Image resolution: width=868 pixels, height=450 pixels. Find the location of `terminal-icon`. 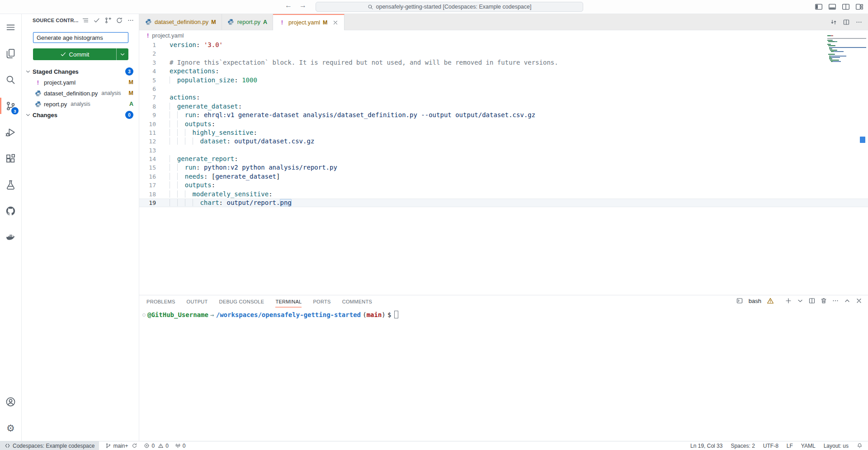

terminal-icon is located at coordinates (740, 301).